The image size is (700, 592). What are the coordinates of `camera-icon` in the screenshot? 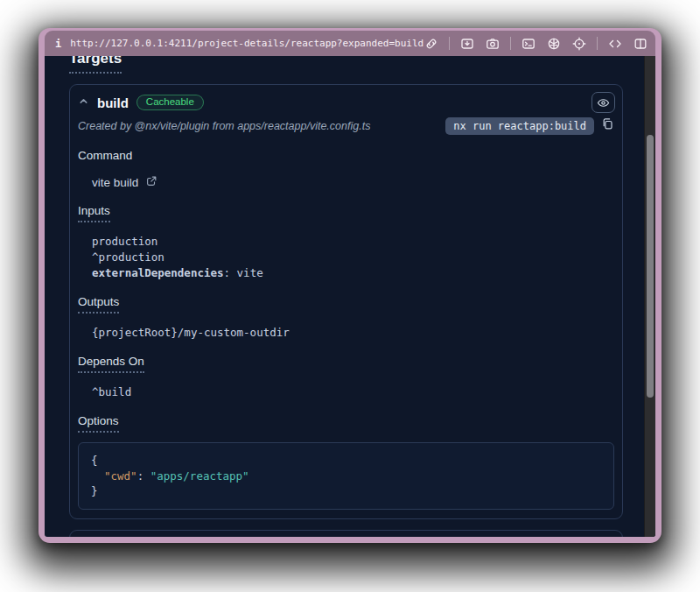 It's located at (493, 44).